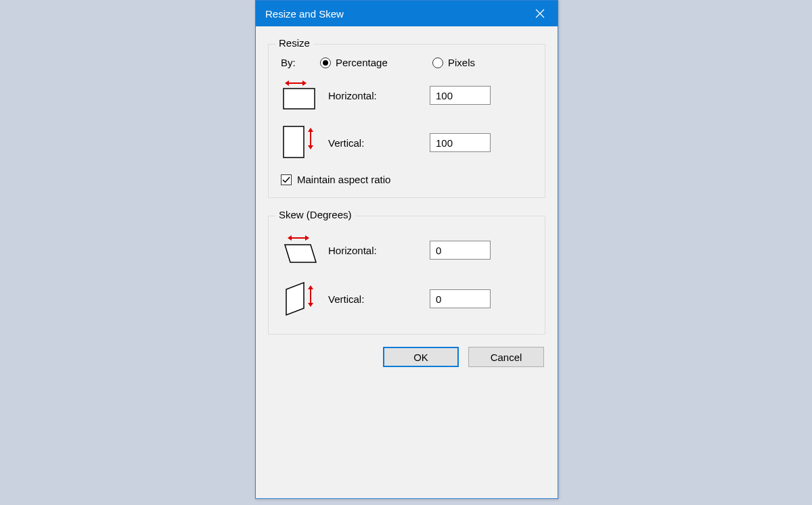  Describe the element at coordinates (370, 62) in the screenshot. I see `percentage-radio: Percentage` at that location.